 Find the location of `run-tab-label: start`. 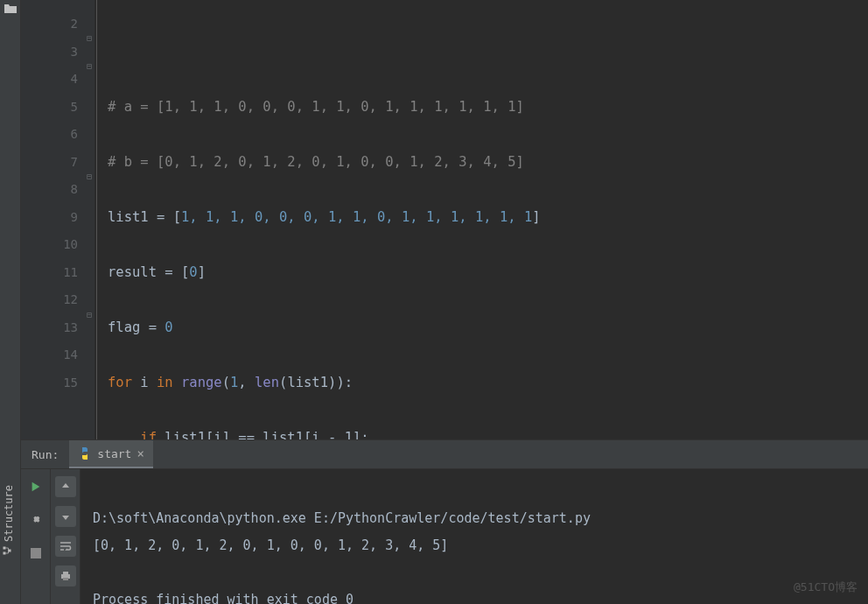

run-tab-label: start is located at coordinates (114, 453).